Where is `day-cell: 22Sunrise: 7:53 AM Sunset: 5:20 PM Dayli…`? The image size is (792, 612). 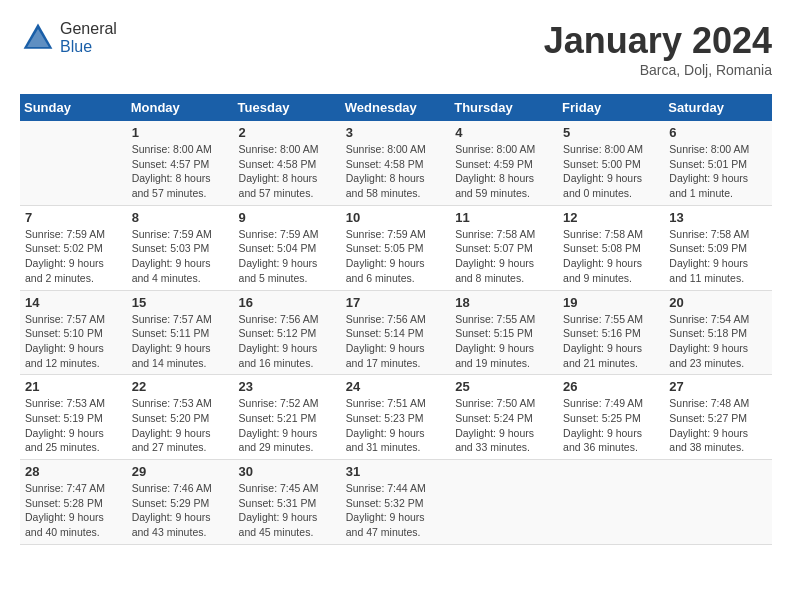 day-cell: 22Sunrise: 7:53 AM Sunset: 5:20 PM Dayli… is located at coordinates (180, 418).